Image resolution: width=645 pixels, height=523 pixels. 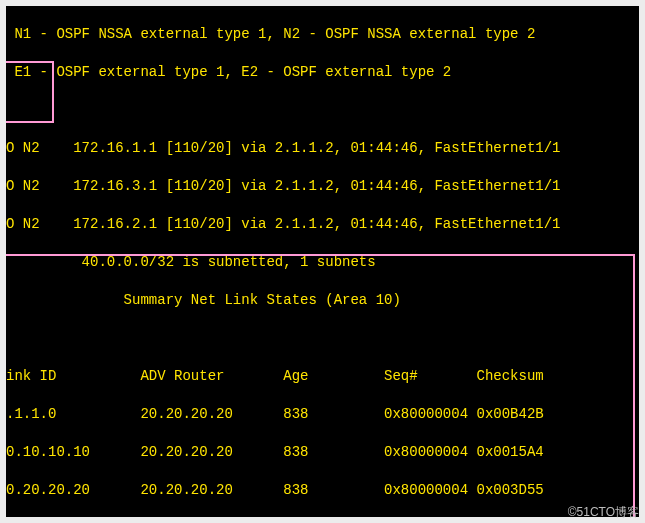 What do you see at coordinates (322, 262) in the screenshot?
I see `subnet-line: 40.0.0.0/32 is subnetted, 1 subnets` at bounding box center [322, 262].